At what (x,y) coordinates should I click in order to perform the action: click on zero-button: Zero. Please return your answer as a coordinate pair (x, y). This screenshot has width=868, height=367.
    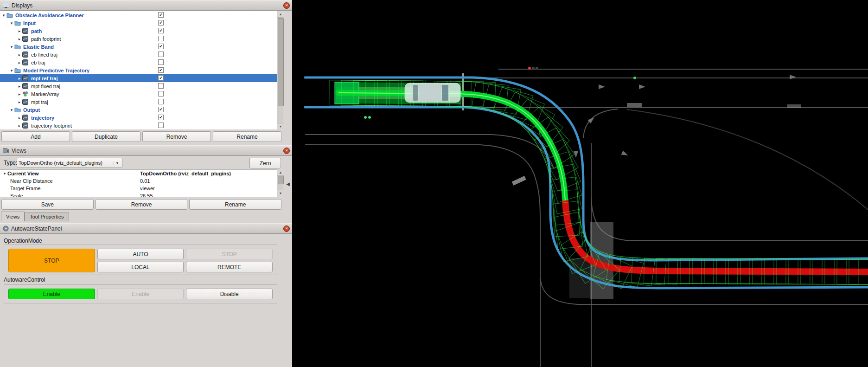
    Looking at the image, I should click on (265, 163).